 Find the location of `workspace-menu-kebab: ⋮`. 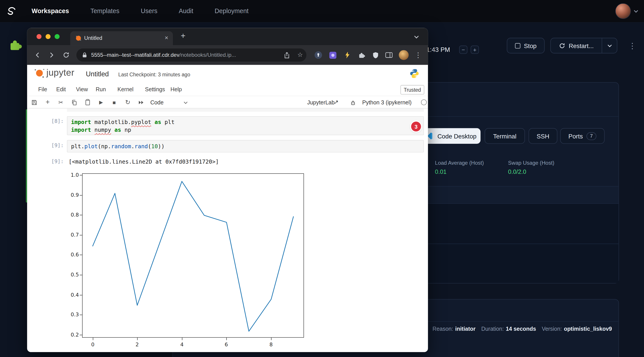

workspace-menu-kebab: ⋮ is located at coordinates (632, 46).